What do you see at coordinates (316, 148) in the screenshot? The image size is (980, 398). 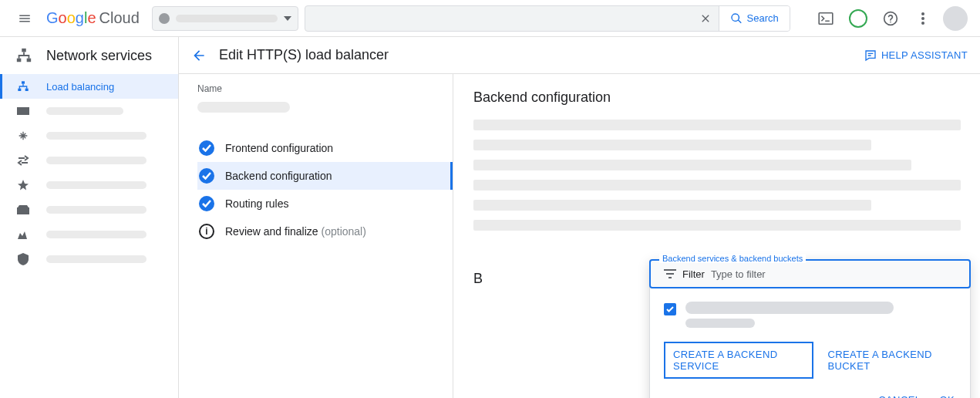 I see `step-frontend: Frontend configuration` at bounding box center [316, 148].